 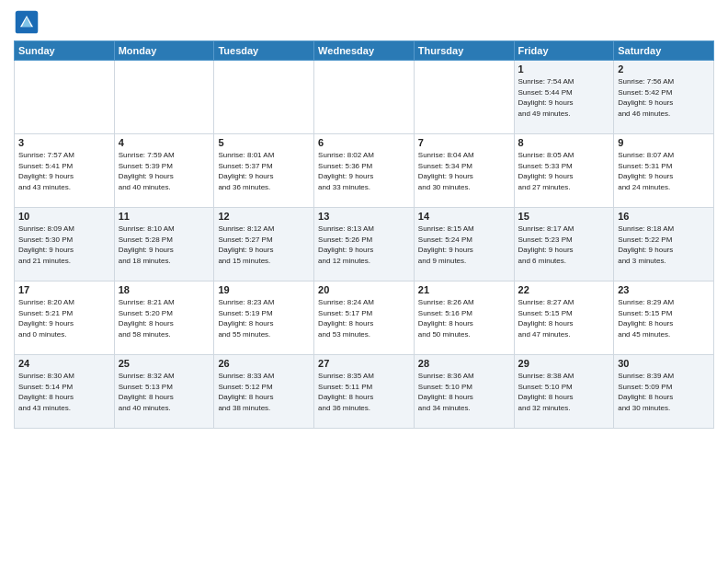 I want to click on week-row-2: 3Sunrise: 7:57 AM Sunset: 5:41 PM Daylig…, so click(x=364, y=171).